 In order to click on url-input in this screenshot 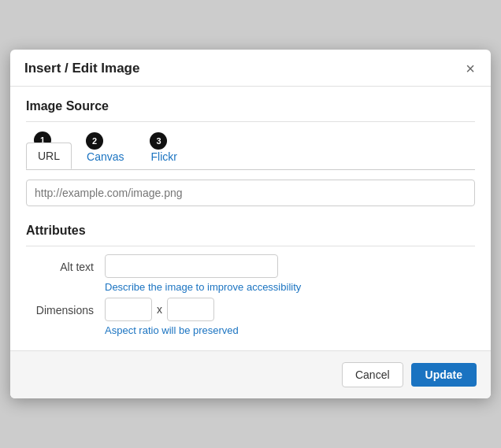, I will do `click(250, 193)`.